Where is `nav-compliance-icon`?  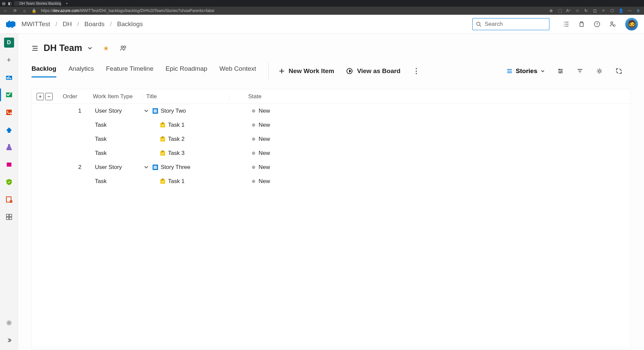
nav-compliance-icon is located at coordinates (9, 182).